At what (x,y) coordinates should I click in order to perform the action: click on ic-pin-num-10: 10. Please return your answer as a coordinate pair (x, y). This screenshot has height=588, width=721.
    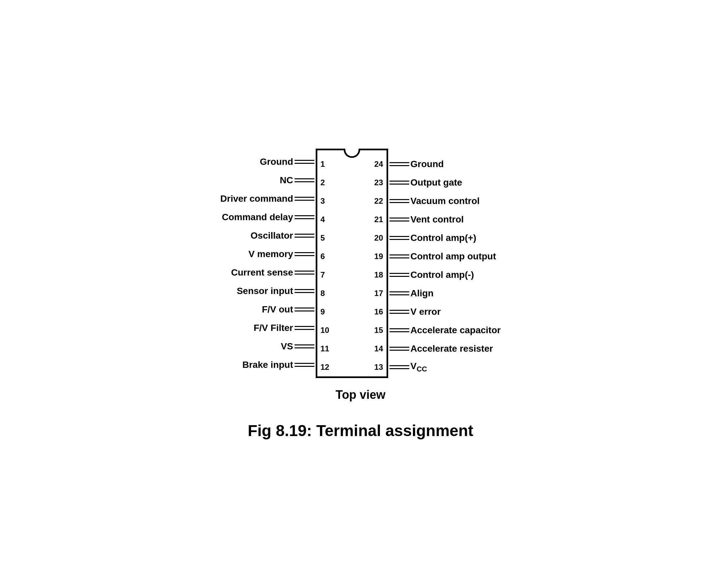
    Looking at the image, I should click on (325, 330).